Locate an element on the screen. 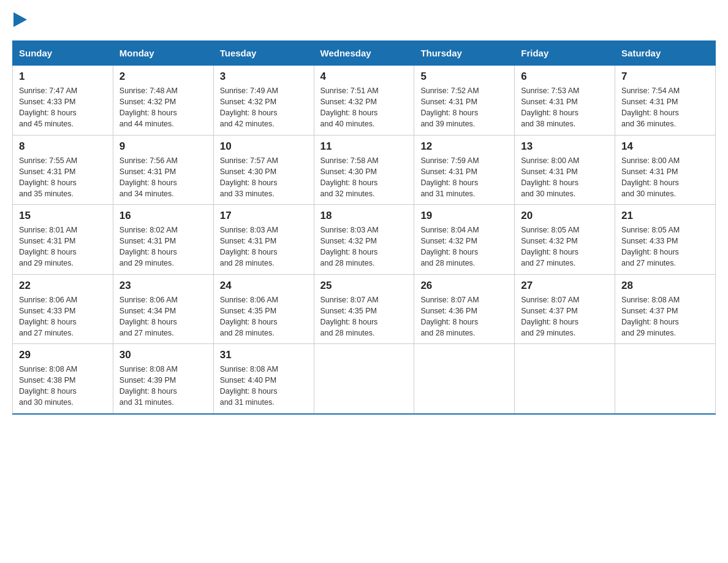  calendar-week-row: 1Sunrise: 7:47 AMSunset: 4:33 PMDaylight… is located at coordinates (364, 100).